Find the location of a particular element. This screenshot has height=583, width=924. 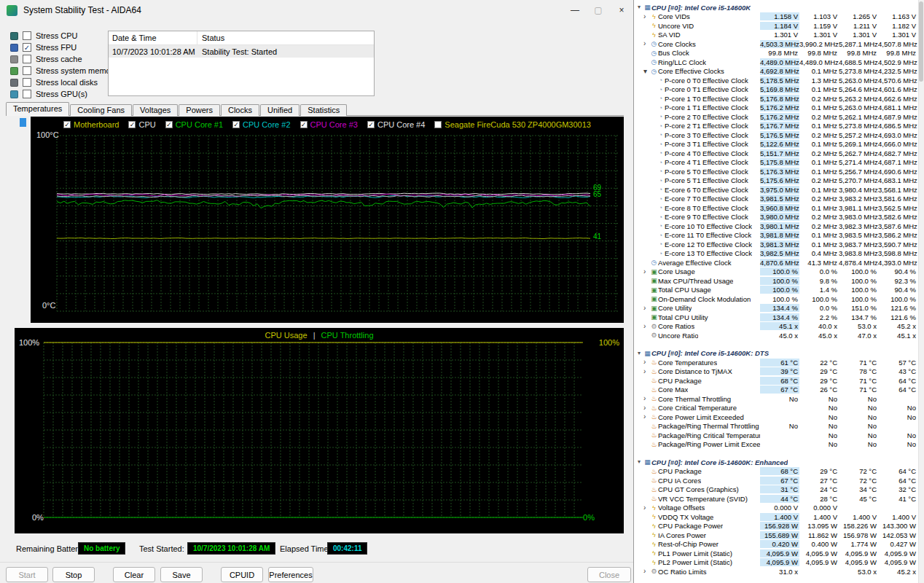

sensor-row: ›♨Core Distance to TjMAX39 °C29 °C78 °C4… is located at coordinates (780, 372).